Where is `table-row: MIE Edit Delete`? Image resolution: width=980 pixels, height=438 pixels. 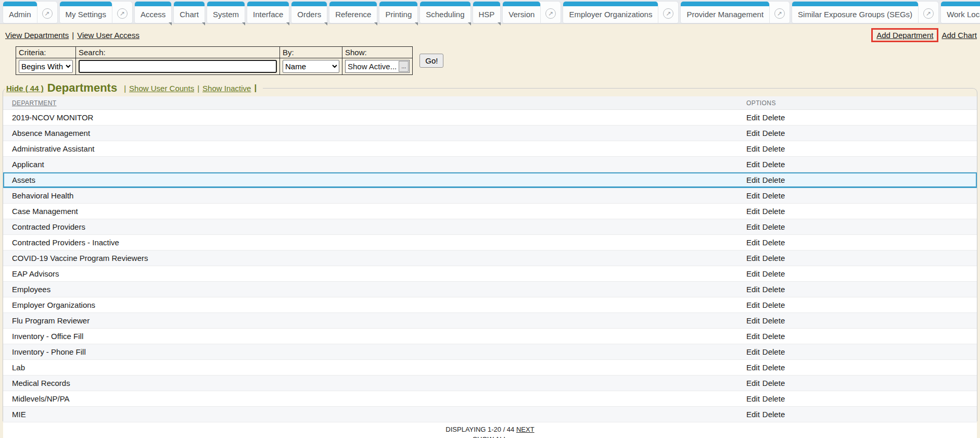
table-row: MIE Edit Delete is located at coordinates (490, 415).